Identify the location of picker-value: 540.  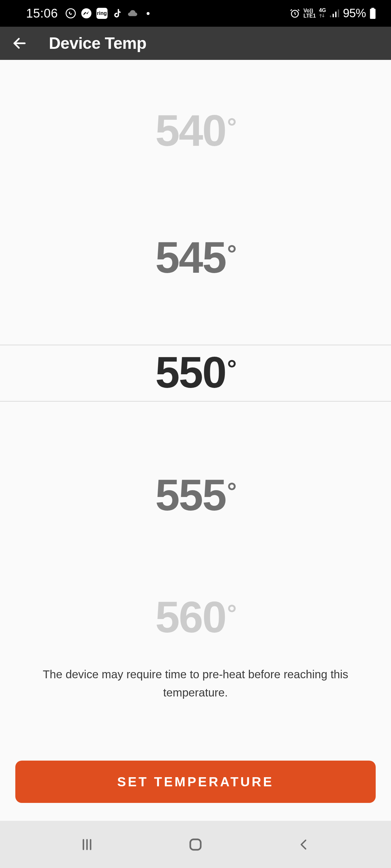
(191, 131).